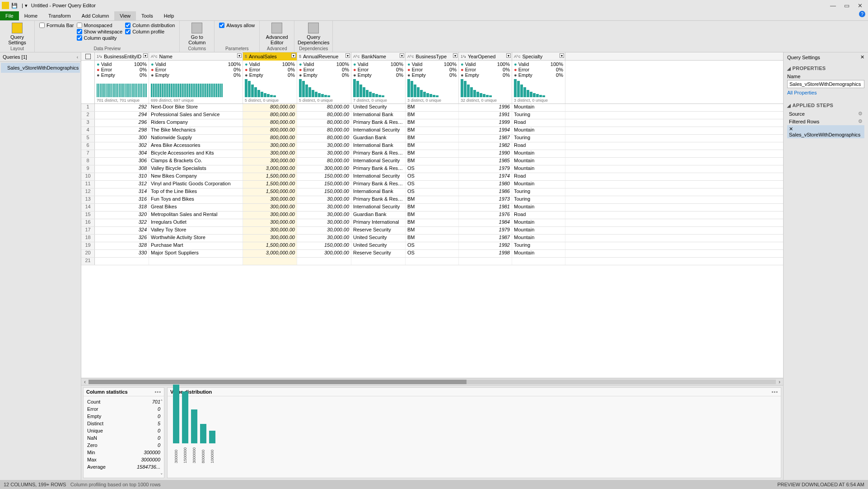 The image size is (868, 489). I want to click on chk-column-profile: Column profile, so click(150, 32).